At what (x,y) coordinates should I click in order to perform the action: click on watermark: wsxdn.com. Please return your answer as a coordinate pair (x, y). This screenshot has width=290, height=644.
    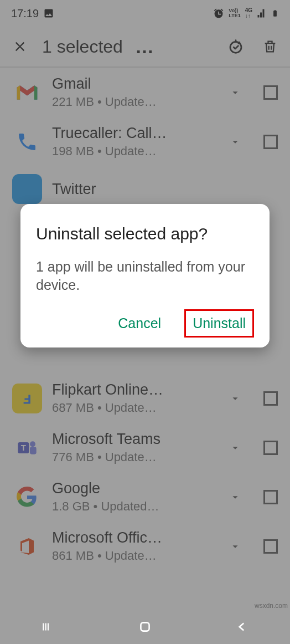
    Looking at the image, I should click on (271, 606).